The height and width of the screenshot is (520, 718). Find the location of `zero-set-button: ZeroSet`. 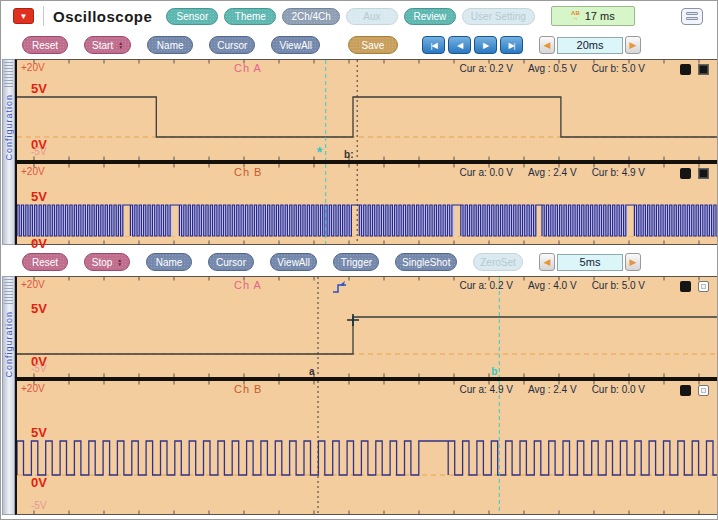

zero-set-button: ZeroSet is located at coordinates (498, 262).